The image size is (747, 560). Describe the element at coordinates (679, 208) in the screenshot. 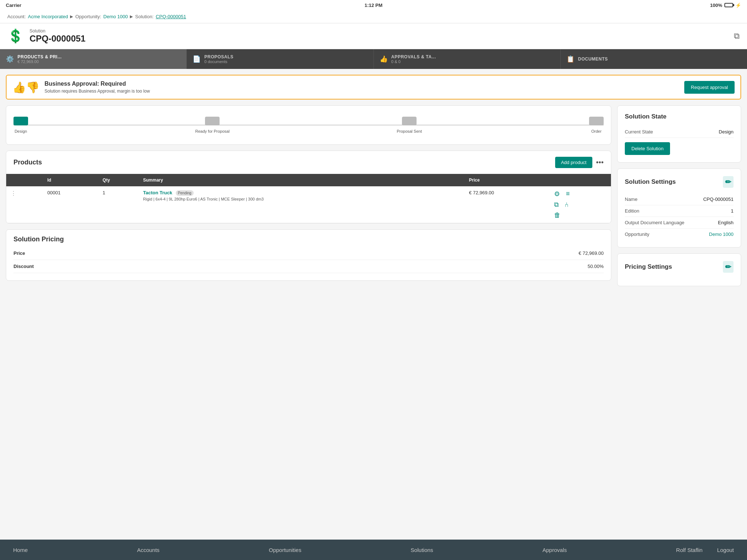

I see `solution-settings-card: Solution Settings ✏ Name CPQ-0000051 Edi…` at that location.